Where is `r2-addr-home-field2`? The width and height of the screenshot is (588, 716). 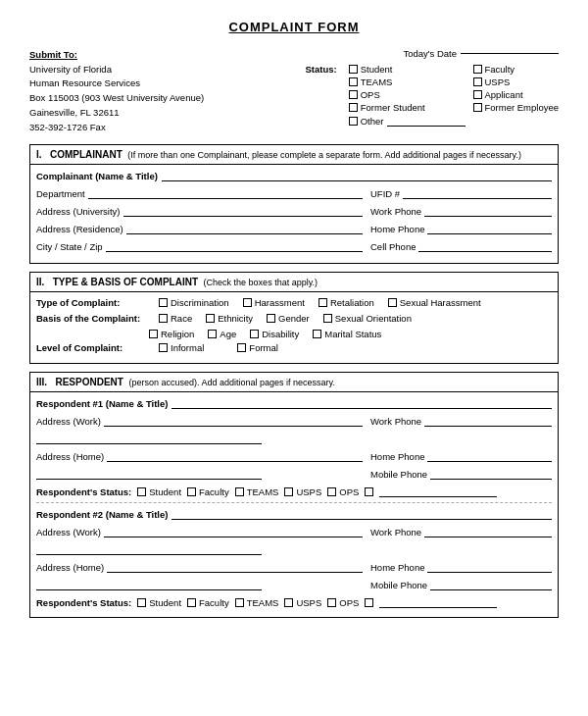
r2-addr-home-field2 is located at coordinates (149, 585).